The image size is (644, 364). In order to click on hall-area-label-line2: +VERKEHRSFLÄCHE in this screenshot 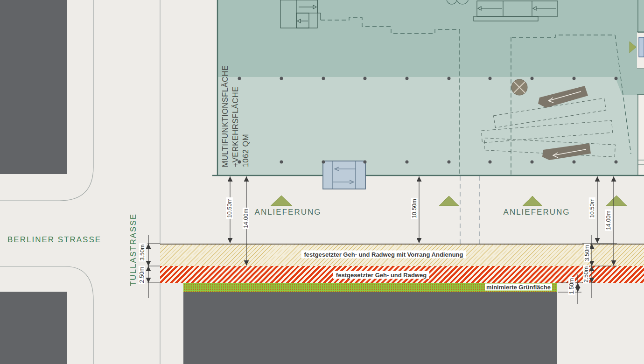, I will do `click(235, 117)`.